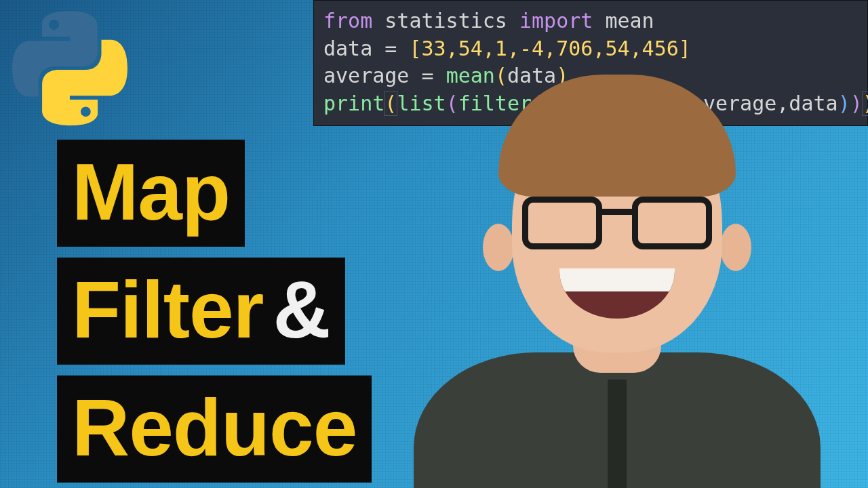 The width and height of the screenshot is (868, 488). Describe the element at coordinates (471, 76) in the screenshot. I see `code-call-mean: mean` at that location.